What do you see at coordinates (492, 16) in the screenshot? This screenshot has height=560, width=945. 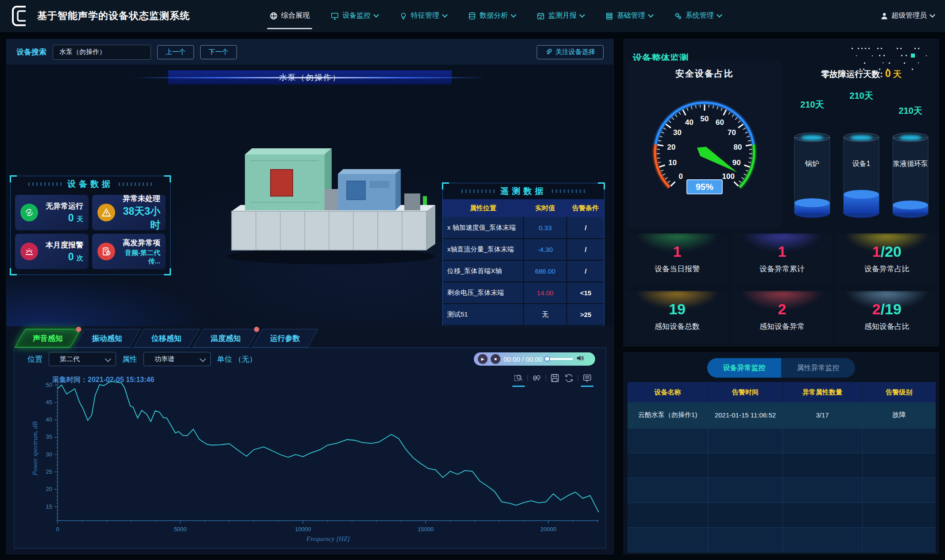 I see `nav-item-data-analysis: 数据分析` at bounding box center [492, 16].